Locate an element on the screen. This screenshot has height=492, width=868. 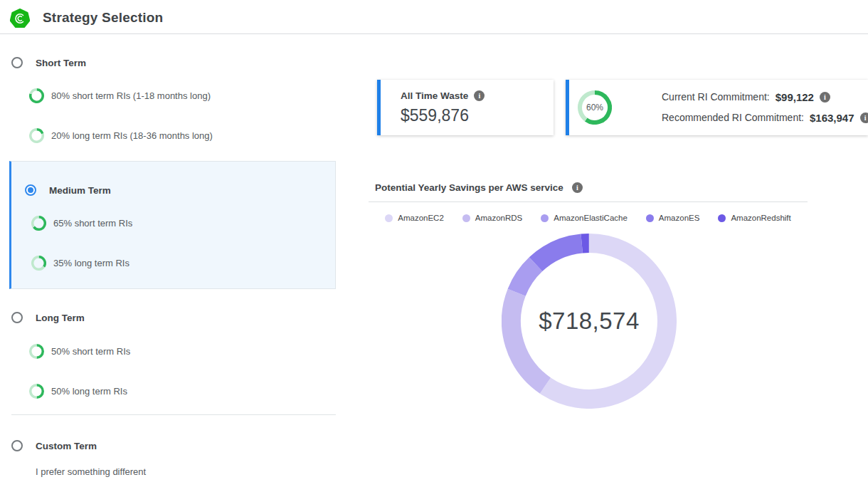
legend-item-amazonec2: AmazonEC2 is located at coordinates (414, 218).